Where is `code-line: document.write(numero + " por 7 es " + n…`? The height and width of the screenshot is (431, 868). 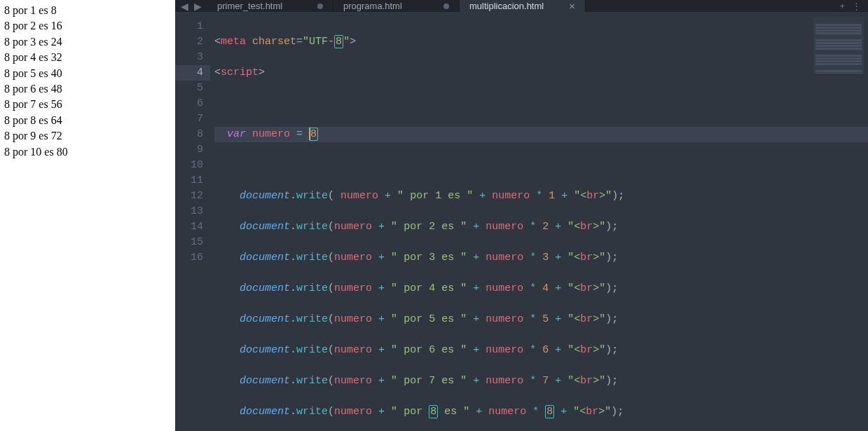 code-line: document.write(numero + " por 7 es " + n… is located at coordinates (541, 381).